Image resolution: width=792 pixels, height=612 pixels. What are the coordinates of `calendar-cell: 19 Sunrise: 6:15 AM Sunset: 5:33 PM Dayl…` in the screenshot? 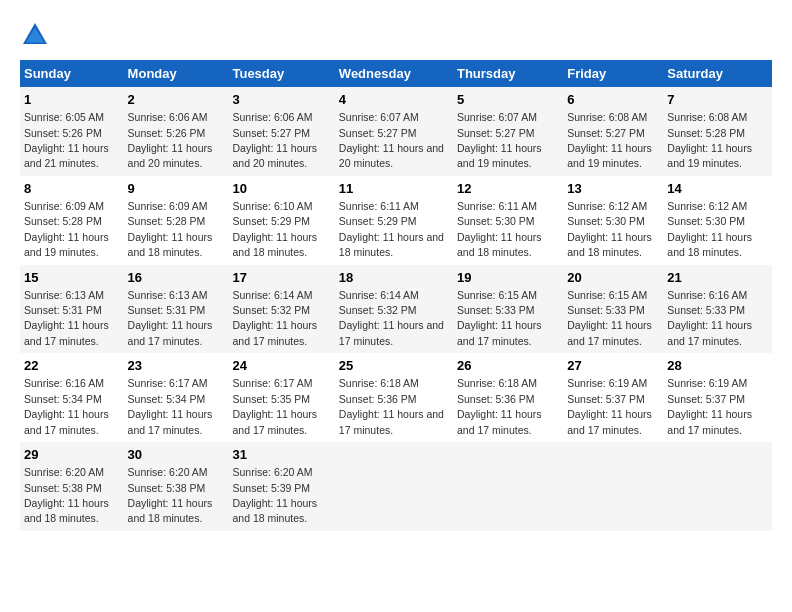 It's located at (508, 310).